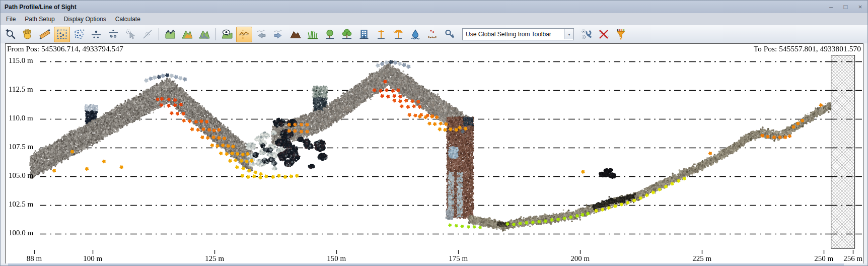 Image resolution: width=868 pixels, height=266 pixels. Describe the element at coordinates (347, 34) in the screenshot. I see `classify-high-vegetation-button` at that location.